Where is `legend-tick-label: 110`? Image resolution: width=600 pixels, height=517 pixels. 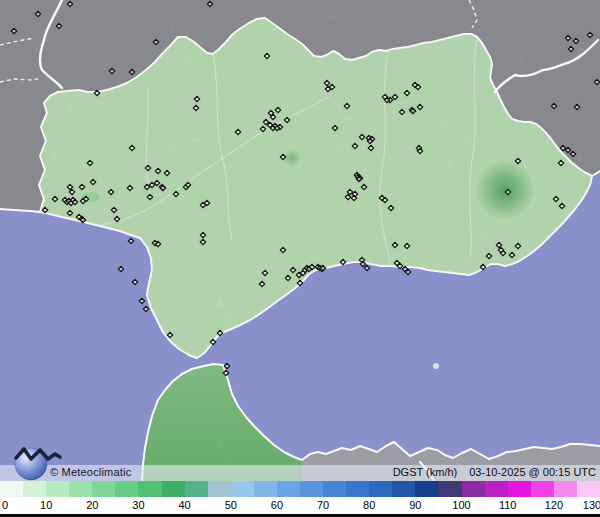 legend-tick-label: 110 is located at coordinates (508, 506).